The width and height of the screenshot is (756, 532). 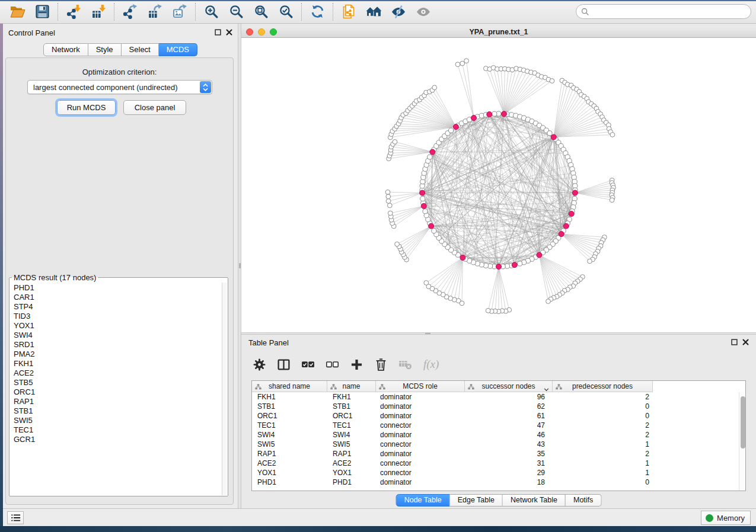 What do you see at coordinates (352, 386) in the screenshot?
I see `column-header-name: name` at bounding box center [352, 386].